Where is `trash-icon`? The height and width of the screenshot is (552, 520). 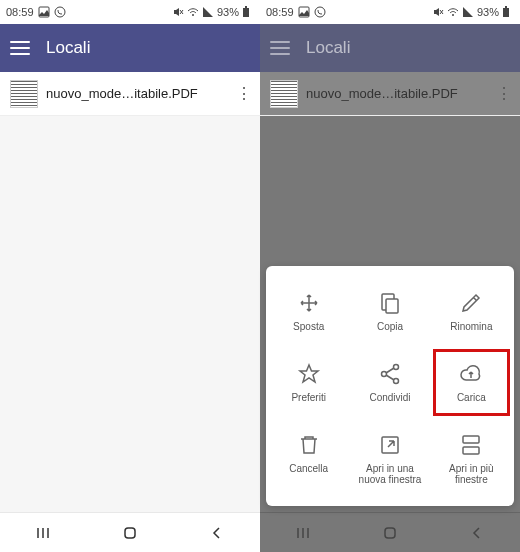 trash-icon is located at coordinates (309, 445).